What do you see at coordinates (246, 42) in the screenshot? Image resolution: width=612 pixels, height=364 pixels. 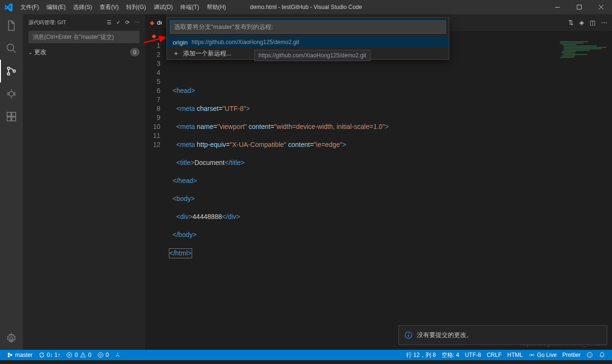 I see `quickpick-item-detail: https://github.com/XiaoHong125/demo2.git` at bounding box center [246, 42].